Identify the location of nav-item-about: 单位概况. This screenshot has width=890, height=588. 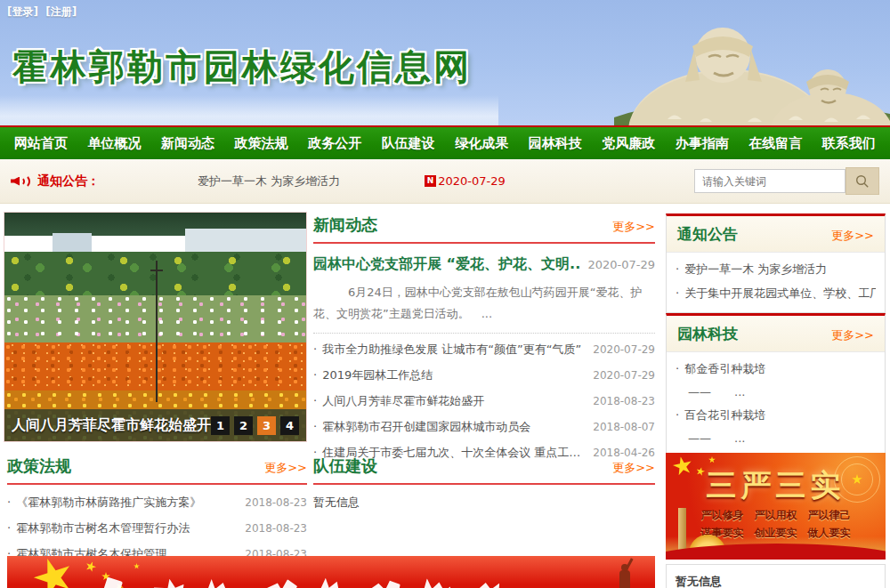
(115, 144).